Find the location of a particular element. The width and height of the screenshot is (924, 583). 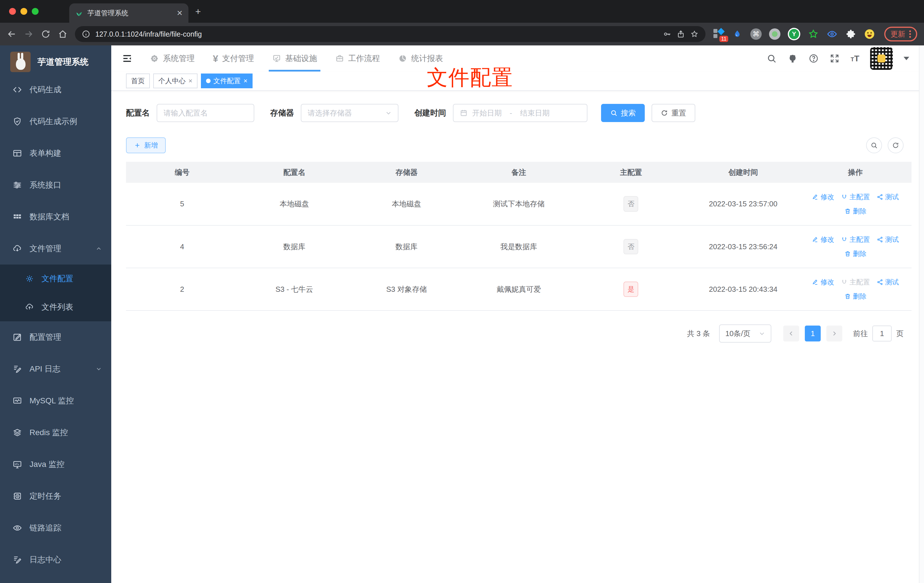

help-icon is located at coordinates (813, 58).